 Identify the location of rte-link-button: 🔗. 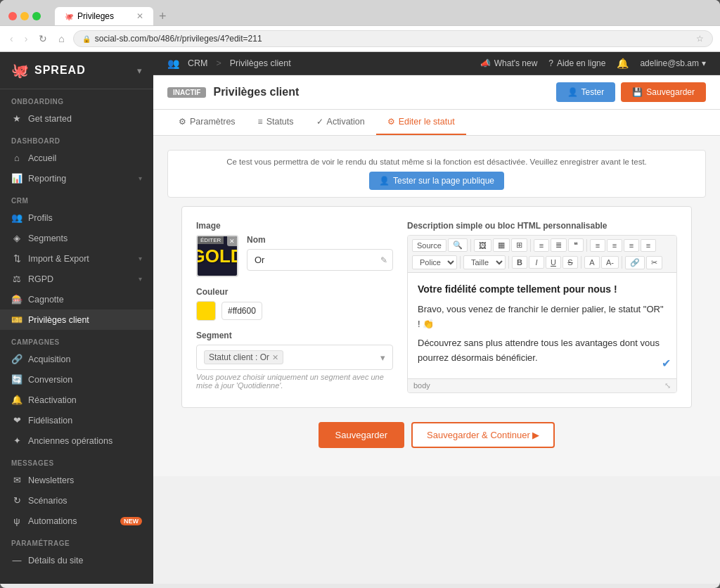
(635, 263).